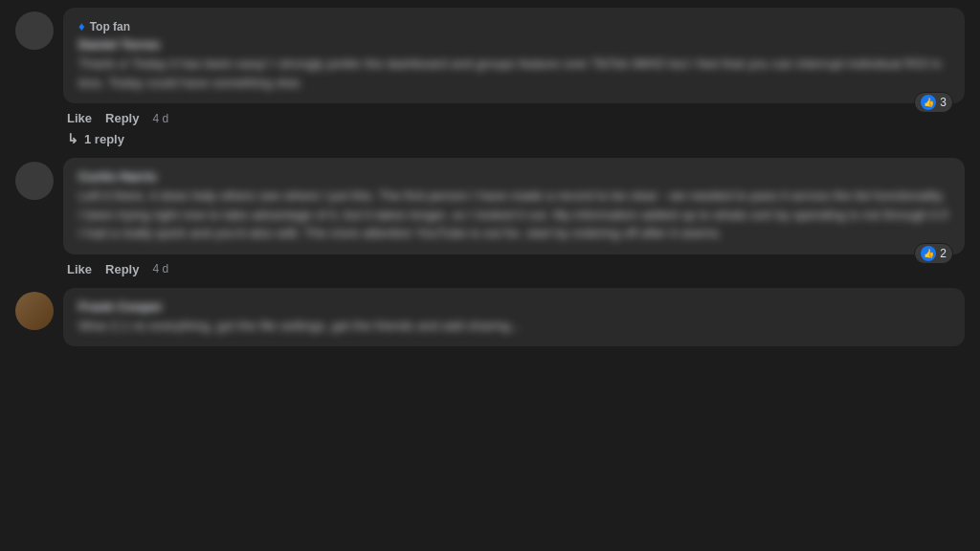 Image resolution: width=980 pixels, height=551 pixels. Describe the element at coordinates (514, 44) in the screenshot. I see `commenter-name: Daniel Torres` at that location.